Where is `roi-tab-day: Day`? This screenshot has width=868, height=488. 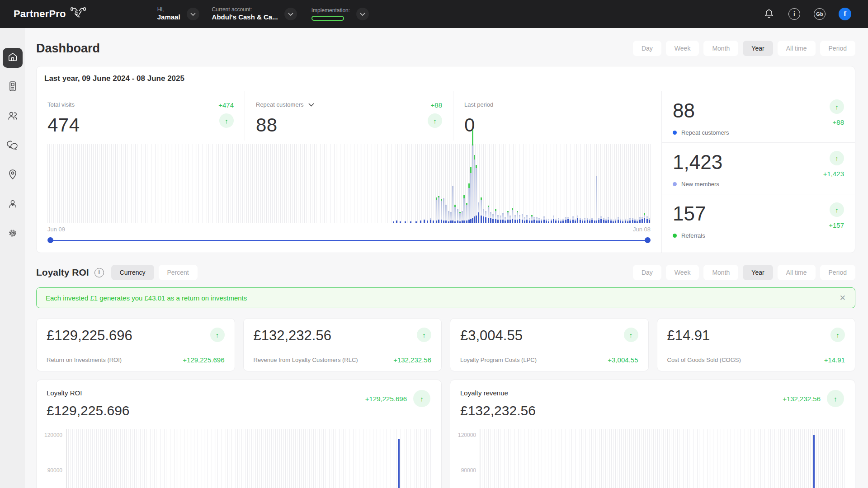
roi-tab-day: Day is located at coordinates (647, 272).